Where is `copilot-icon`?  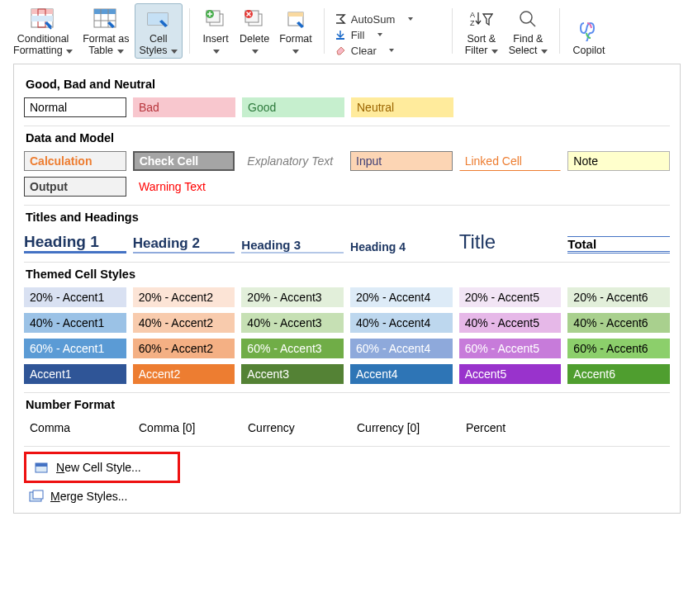
copilot-icon is located at coordinates (589, 31).